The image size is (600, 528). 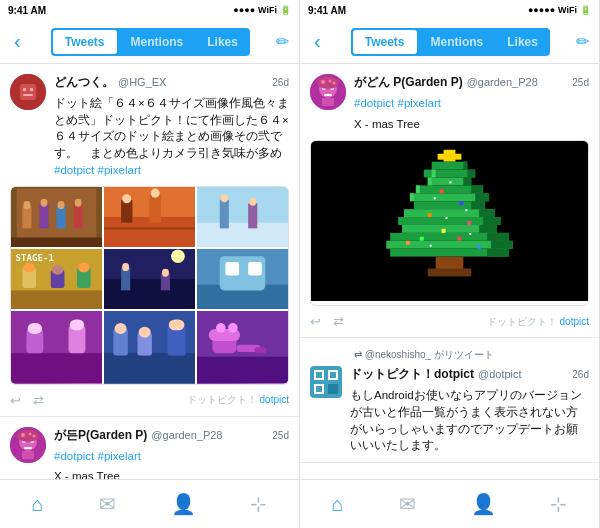 I want to click on mail-tab-right: ✉, so click(x=408, y=504).